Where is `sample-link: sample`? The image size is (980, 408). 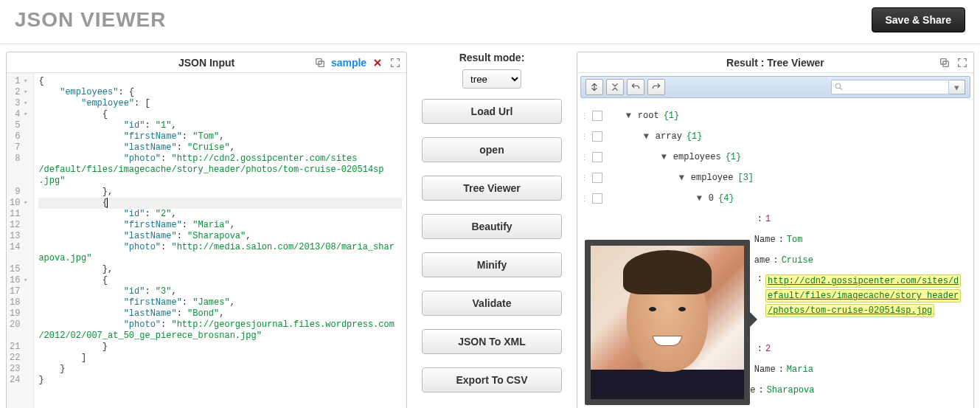 sample-link: sample is located at coordinates (349, 63).